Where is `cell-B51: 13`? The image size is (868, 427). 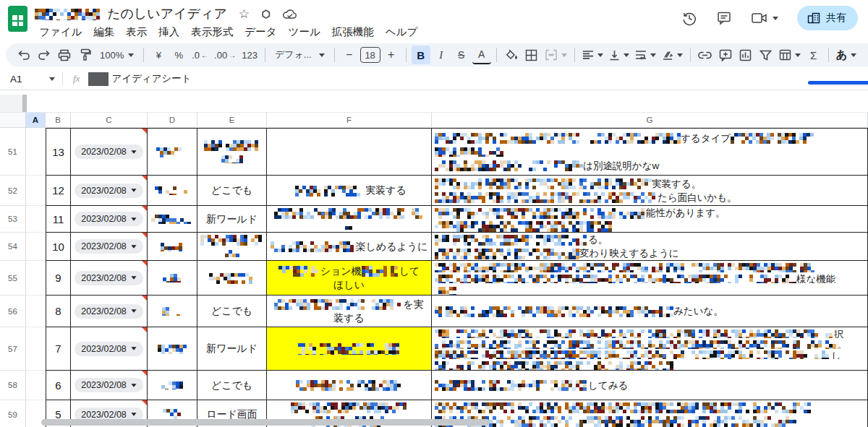
cell-B51: 13 is located at coordinates (58, 152).